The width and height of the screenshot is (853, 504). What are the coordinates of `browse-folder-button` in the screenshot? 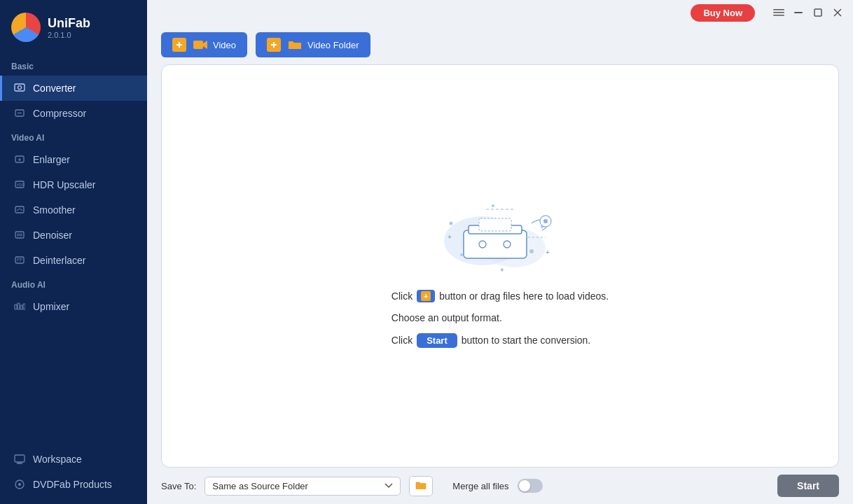 It's located at (421, 486).